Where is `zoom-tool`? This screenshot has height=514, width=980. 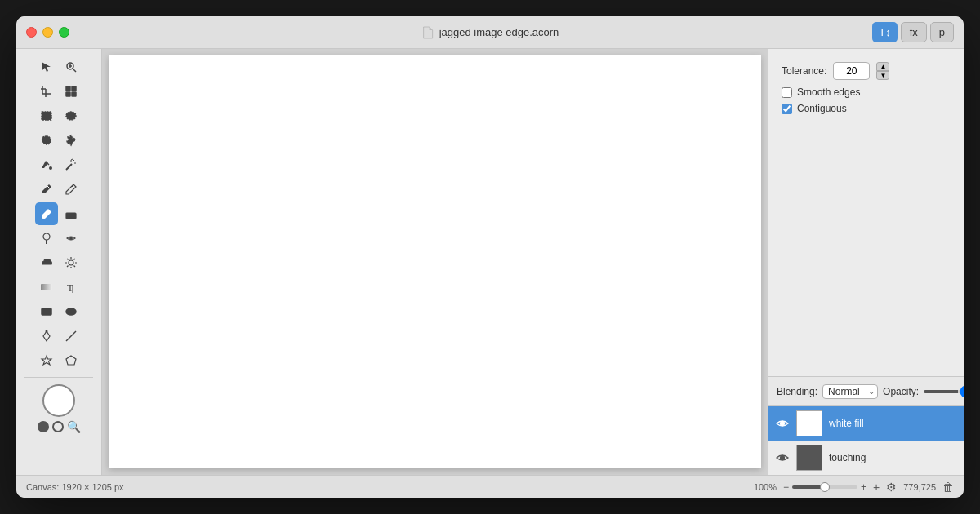
zoom-tool is located at coordinates (71, 67).